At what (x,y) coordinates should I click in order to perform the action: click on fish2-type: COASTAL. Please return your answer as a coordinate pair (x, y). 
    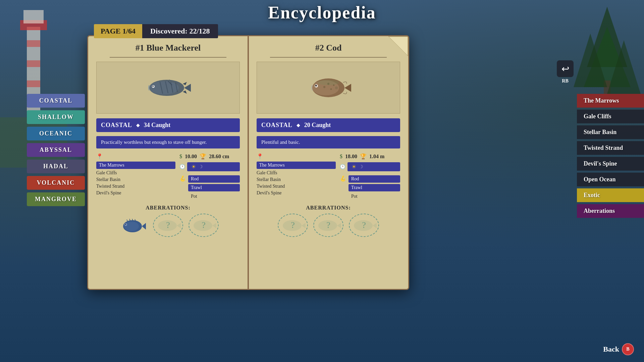
    Looking at the image, I should click on (277, 125).